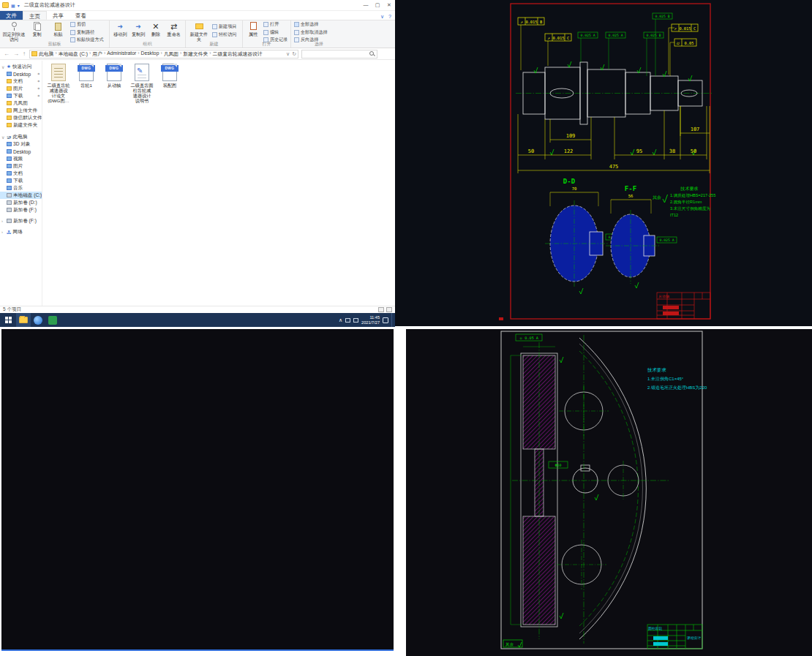 Image resolution: width=812 pixels, height=656 pixels. I want to click on taskbar-green-app, so click(53, 320).